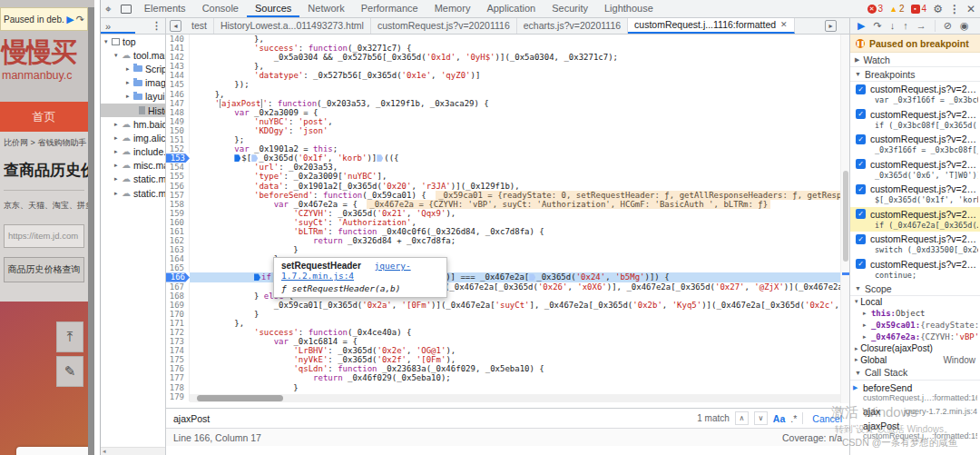 This screenshot has width=980, height=455. I want to click on file-tree-item-layui: ▸layui, so click(132, 96).